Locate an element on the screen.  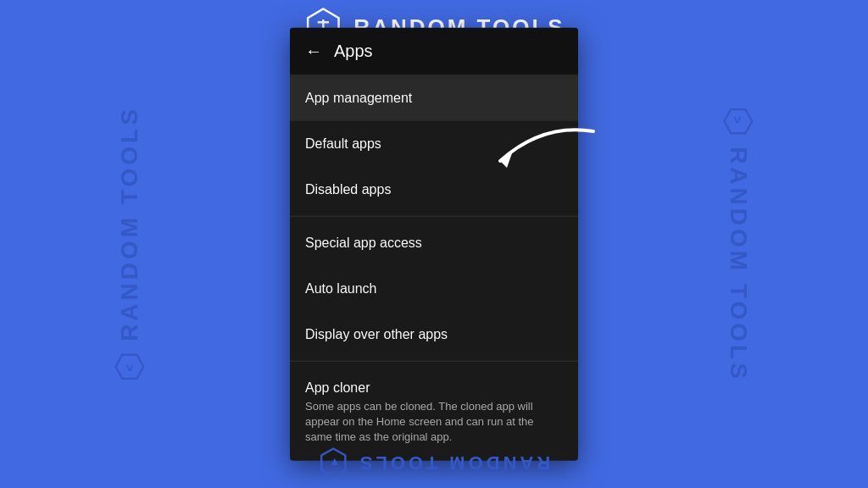
menu-item-display-over-apps: Display over other apps is located at coordinates (434, 335).